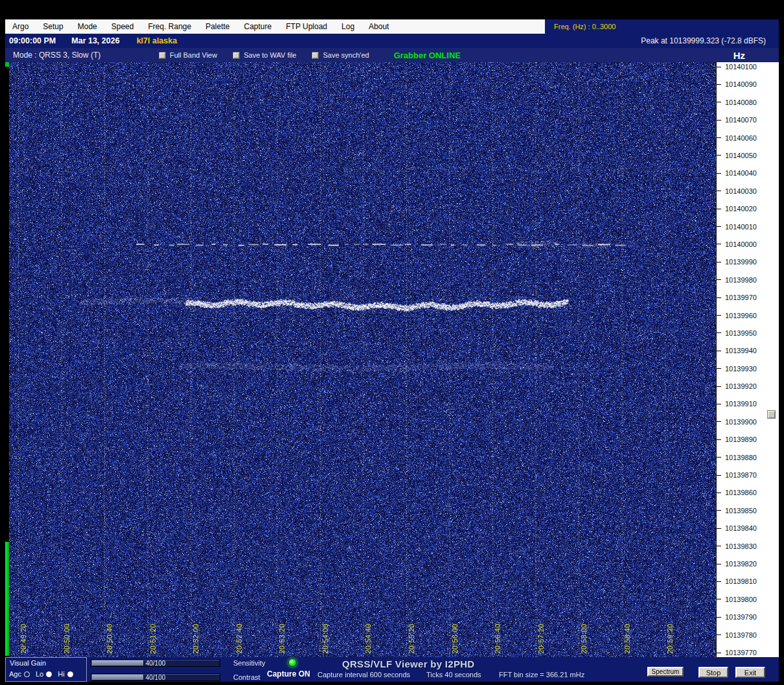  I want to click on time-label: 20:54:00, so click(325, 639).